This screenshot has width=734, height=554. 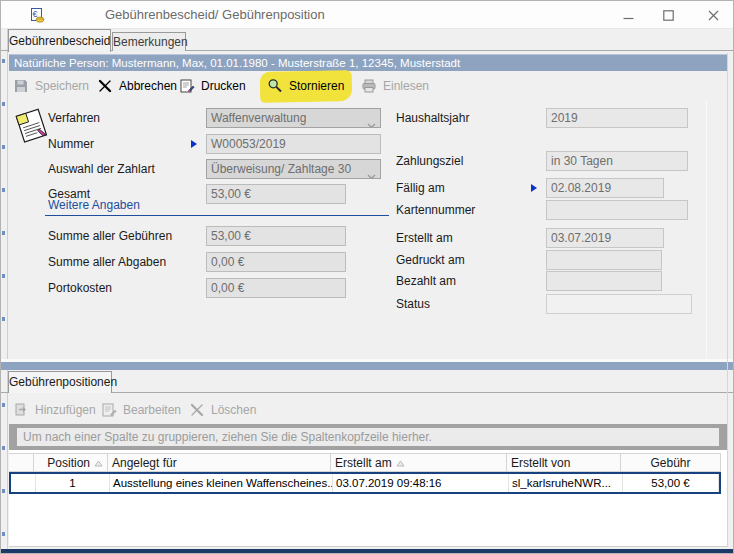 I want to click on header-indicator-column, so click(x=22, y=462).